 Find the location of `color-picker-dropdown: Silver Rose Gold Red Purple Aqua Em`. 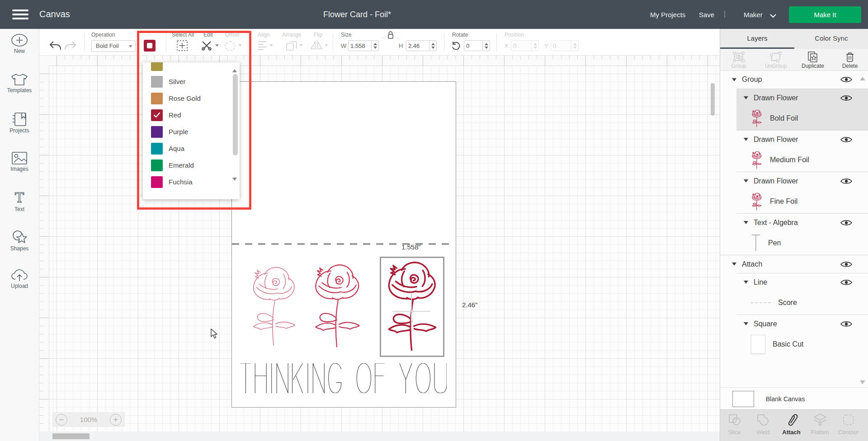

color-picker-dropdown: Silver Rose Gold Red Purple Aqua Em is located at coordinates (191, 131).